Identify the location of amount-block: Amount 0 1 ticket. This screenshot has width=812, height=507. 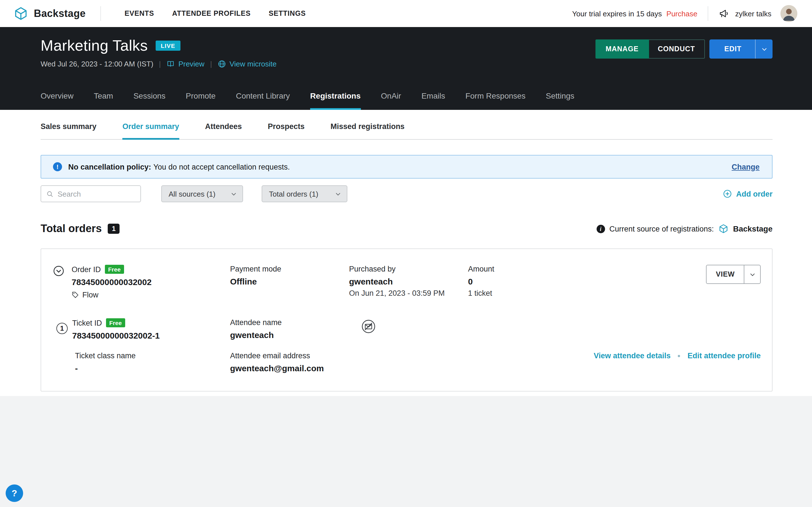
(587, 281).